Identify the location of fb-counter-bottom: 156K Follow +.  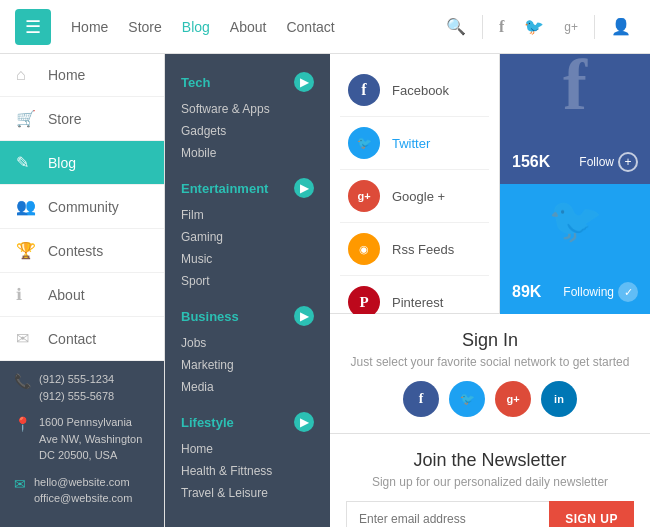
(575, 162).